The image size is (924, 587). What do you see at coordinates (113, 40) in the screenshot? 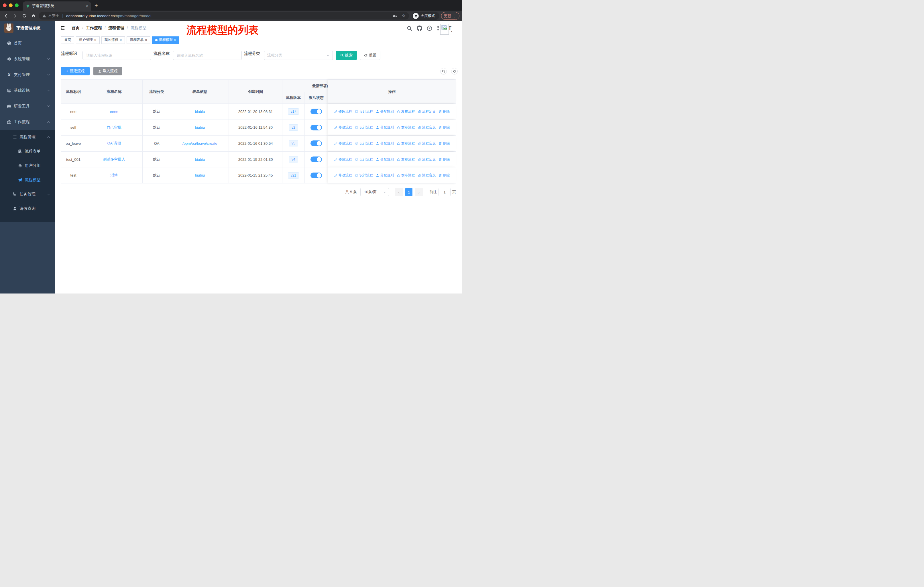
I see `tag-my-process: 我的流程×` at bounding box center [113, 40].